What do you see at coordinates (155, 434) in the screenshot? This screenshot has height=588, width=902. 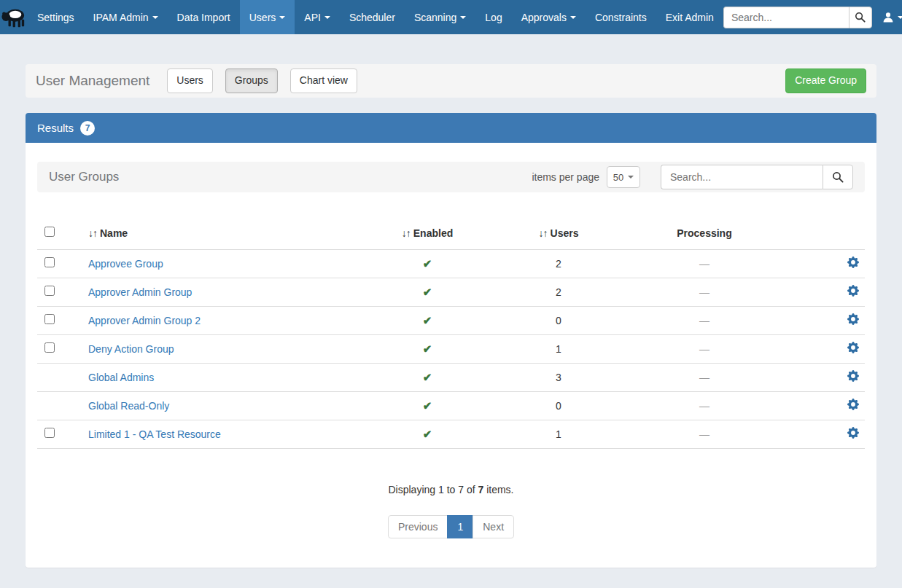 I see `group-name-link: Limited 1 - QA Test Resource` at bounding box center [155, 434].